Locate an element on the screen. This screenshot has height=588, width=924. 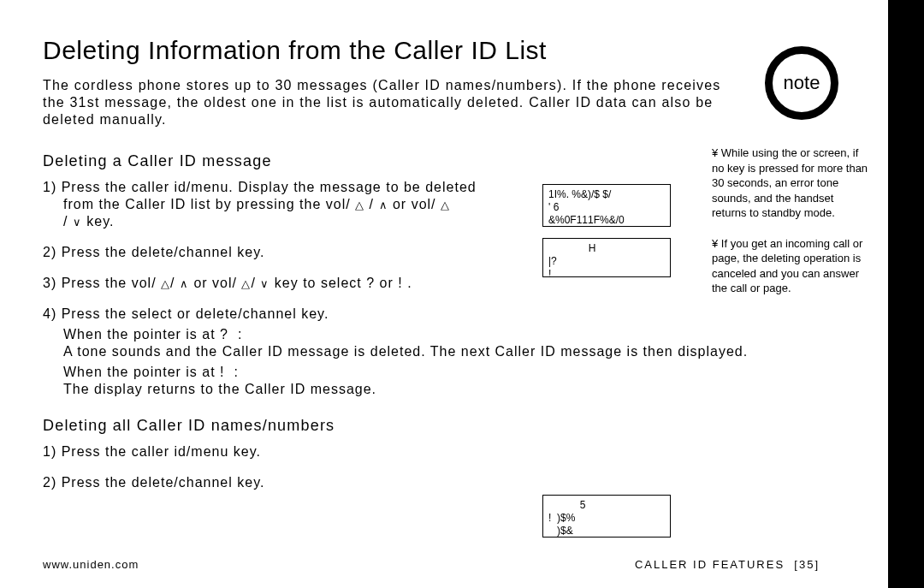
step4-c: or is located at coordinates (185, 313).